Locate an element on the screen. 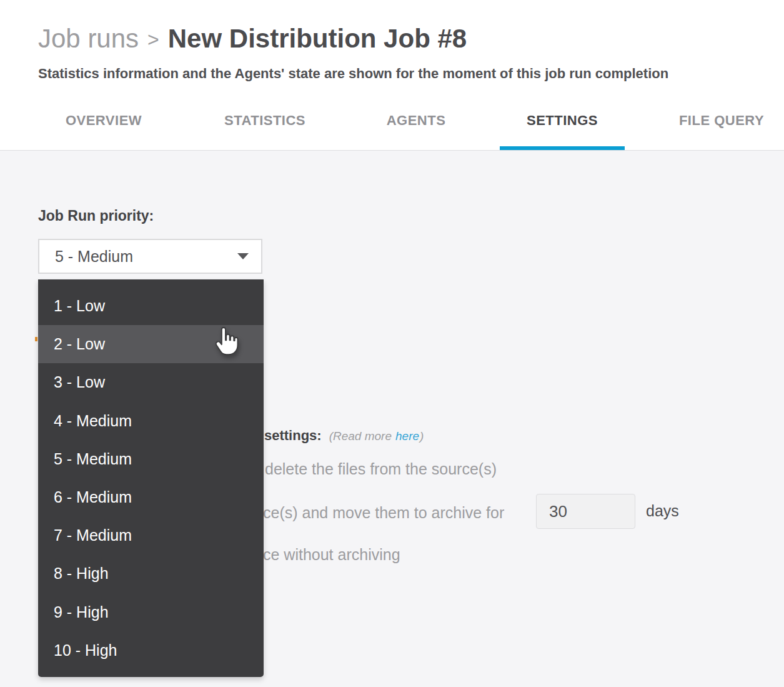 The image size is (784, 687). dropdown-option-10-high: 10 - High is located at coordinates (151, 650).